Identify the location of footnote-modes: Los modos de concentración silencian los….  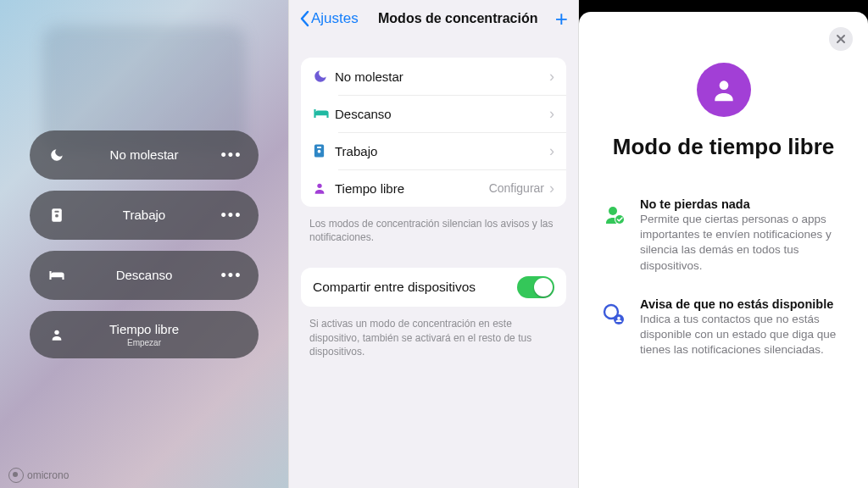
(434, 228).